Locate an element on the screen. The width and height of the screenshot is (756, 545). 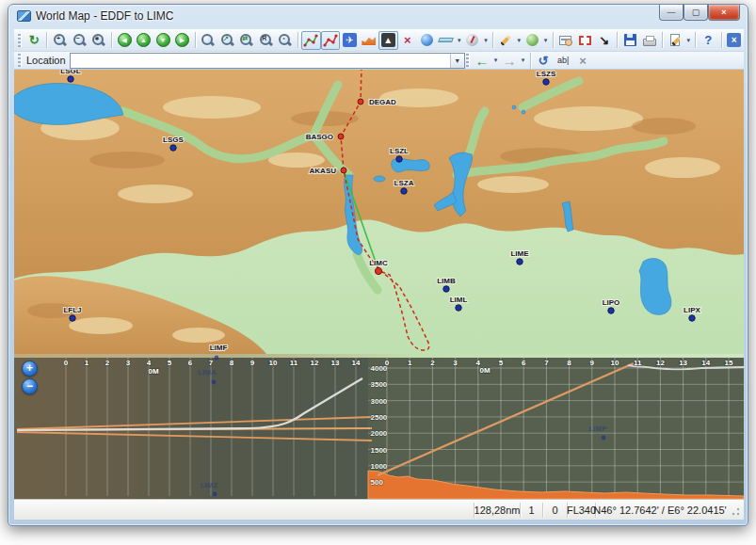
pan-right-button: ▶ is located at coordinates (182, 40).